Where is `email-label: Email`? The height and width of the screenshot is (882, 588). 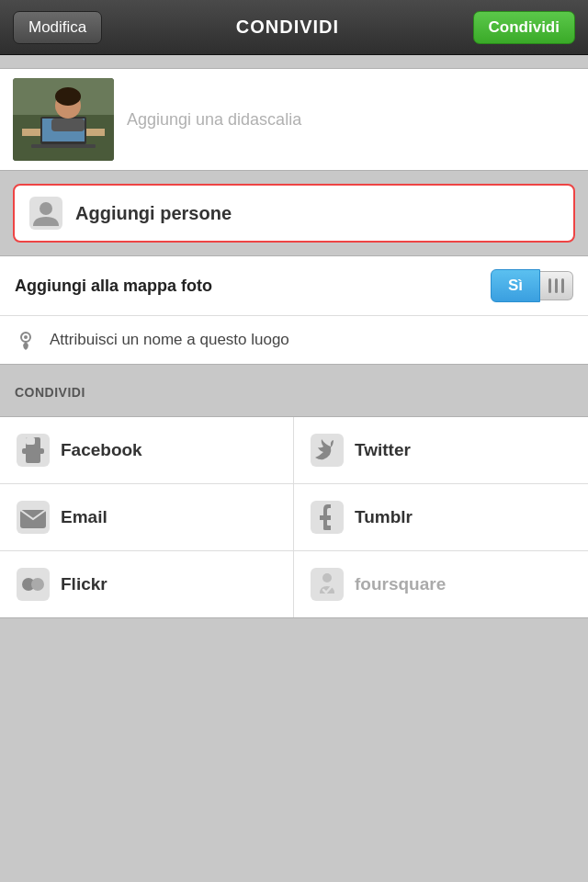
email-label: Email is located at coordinates (85, 517).